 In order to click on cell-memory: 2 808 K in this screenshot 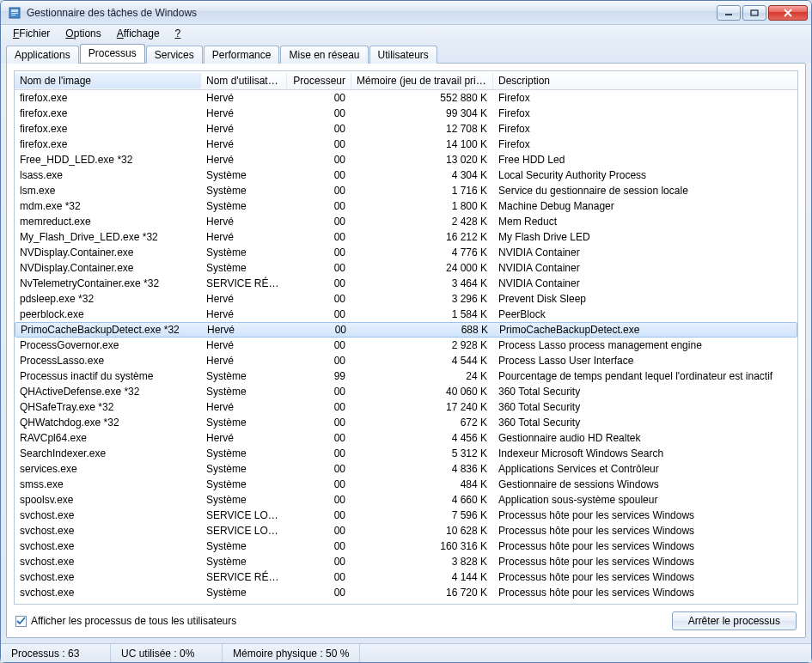, I will do `click(423, 602)`.